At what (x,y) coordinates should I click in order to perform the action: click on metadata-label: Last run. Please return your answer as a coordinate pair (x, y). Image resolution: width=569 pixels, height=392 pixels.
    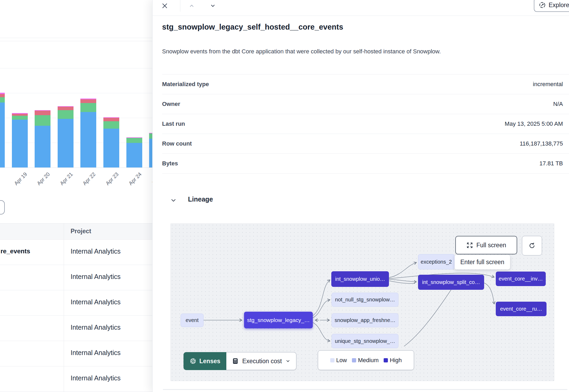
    Looking at the image, I should click on (173, 124).